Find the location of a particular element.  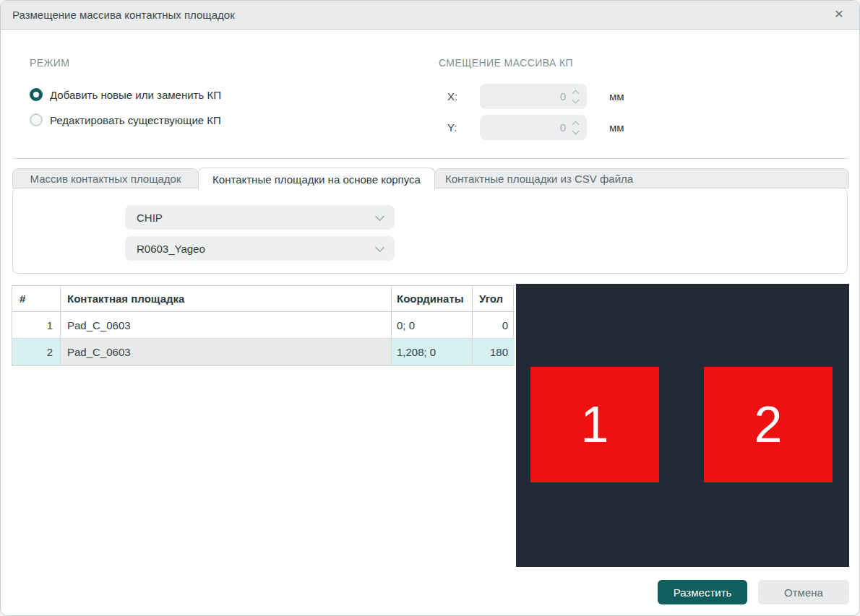

radio-option-label: Добавить новые или заменить КП is located at coordinates (136, 95).